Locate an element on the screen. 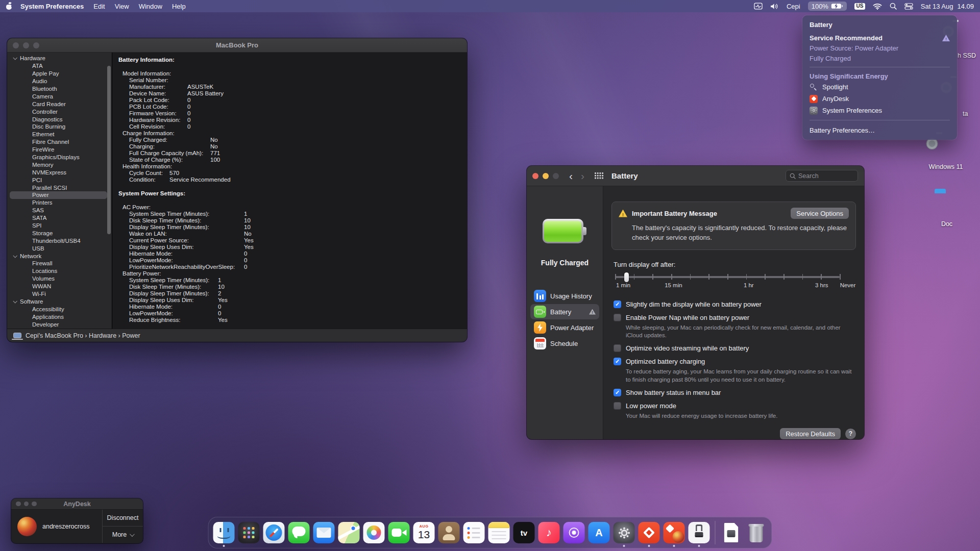 The height and width of the screenshot is (551, 980). nav-power-adapter: Power Adapter is located at coordinates (565, 328).